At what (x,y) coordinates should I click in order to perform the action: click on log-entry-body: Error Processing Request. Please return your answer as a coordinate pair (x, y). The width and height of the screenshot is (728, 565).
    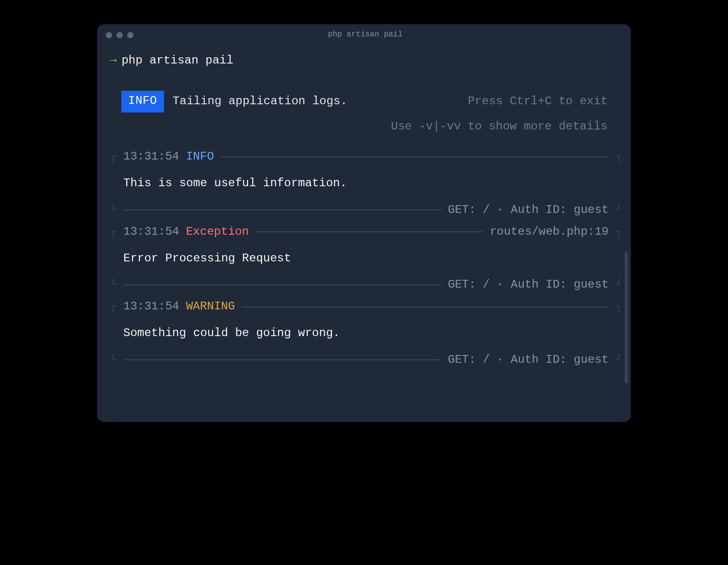
    Looking at the image, I should click on (366, 259).